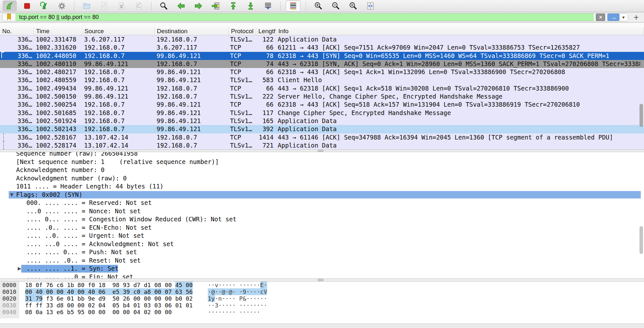 The width and height of the screenshot is (644, 328). I want to click on packet-row: 336…1002.331620192.168.0.73.6.207.117TCP…, so click(322, 48).